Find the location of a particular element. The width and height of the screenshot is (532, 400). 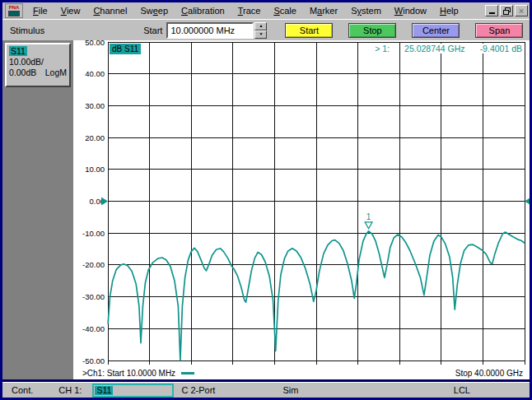

start-field-label: Start is located at coordinates (153, 30).